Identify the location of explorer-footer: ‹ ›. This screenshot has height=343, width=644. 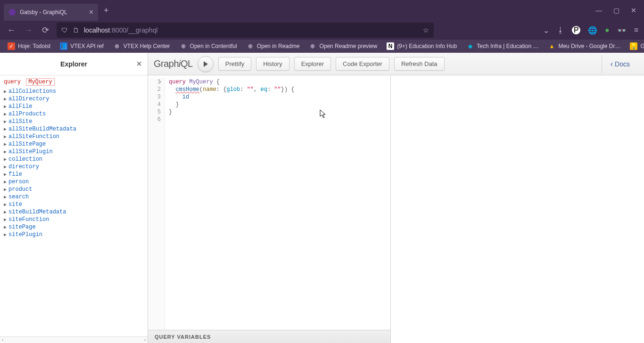
(74, 340).